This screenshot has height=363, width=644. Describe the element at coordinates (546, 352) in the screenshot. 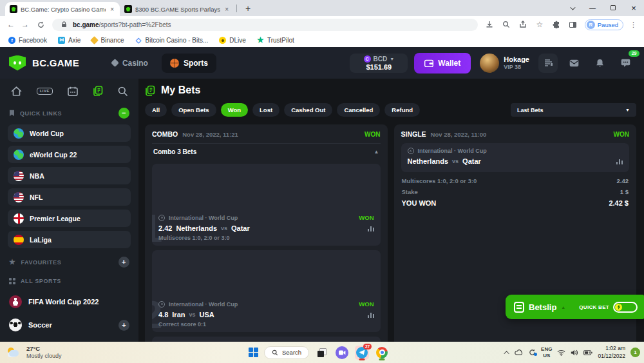

I see `language-indicator: ENG US` at that location.